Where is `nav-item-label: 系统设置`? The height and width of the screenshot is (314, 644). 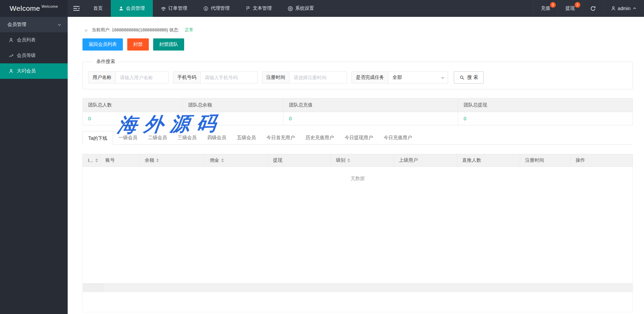
nav-item-label: 系统设置 is located at coordinates (305, 8).